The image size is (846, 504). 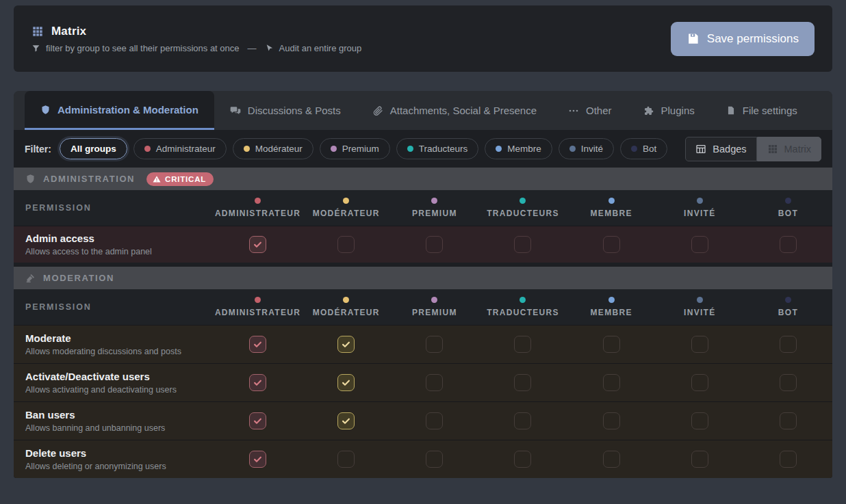 I want to click on tab-attachments-social-presence: Attachments, Social & Presence, so click(x=454, y=111).